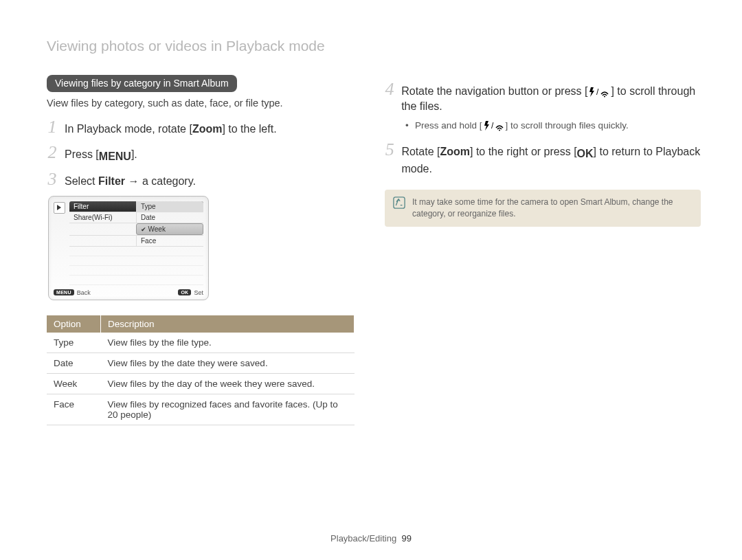  Describe the element at coordinates (101, 155) in the screenshot. I see `step-text: Press [MENU].` at that location.